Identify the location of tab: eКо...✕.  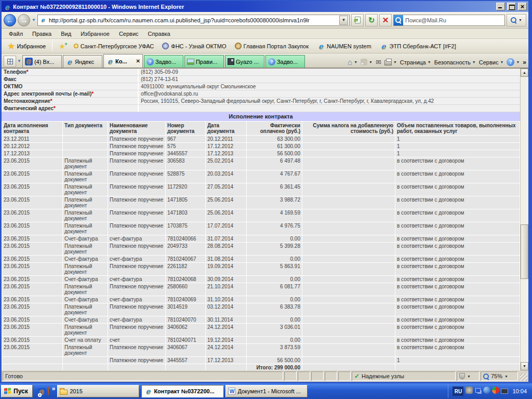
(123, 61).